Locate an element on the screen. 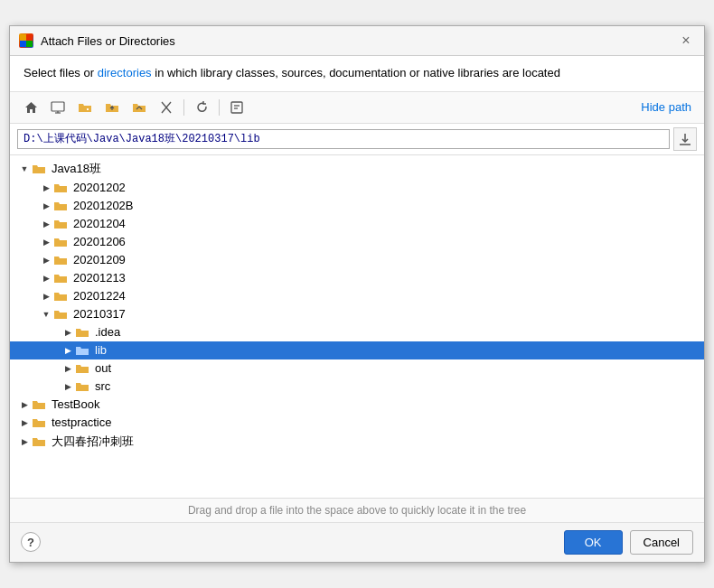 This screenshot has height=588, width=714. tree-label-src: src is located at coordinates (103, 387).